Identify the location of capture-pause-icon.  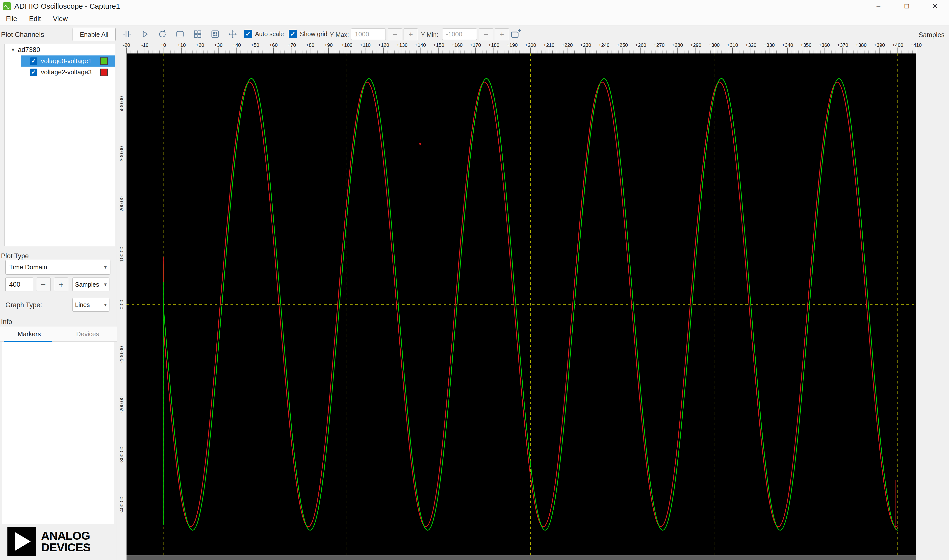
(128, 34).